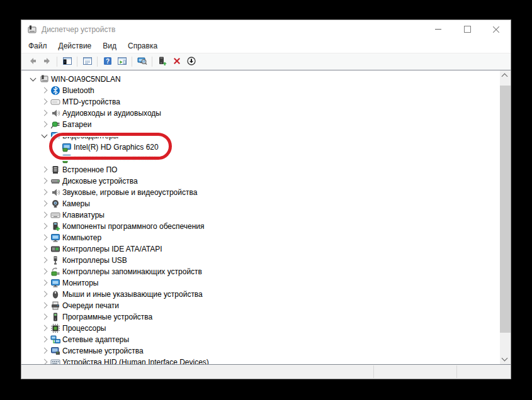 This screenshot has width=532, height=400. What do you see at coordinates (261, 260) in the screenshot?
I see `tree-item: Контроллеры USB` at bounding box center [261, 260].